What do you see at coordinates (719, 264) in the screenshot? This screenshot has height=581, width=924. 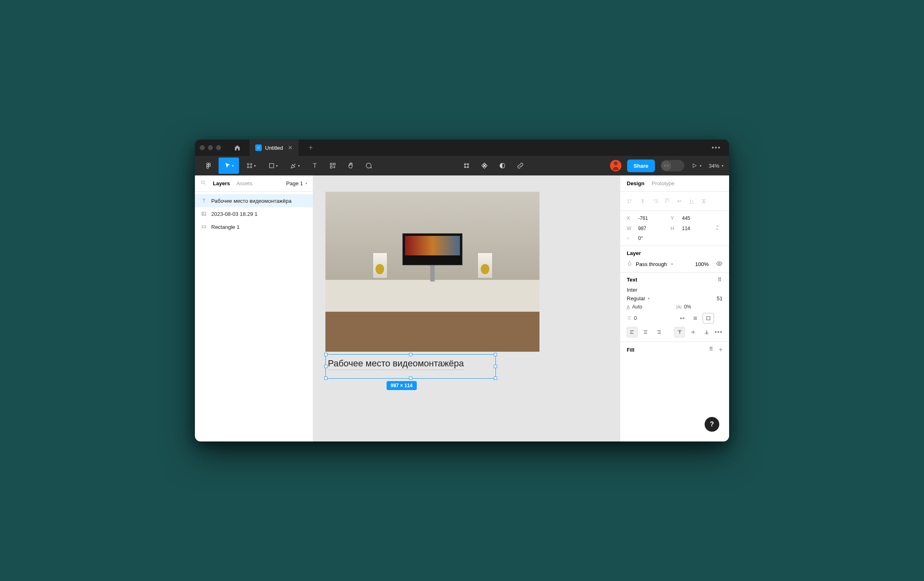 I see `visibility-icon` at bounding box center [719, 264].